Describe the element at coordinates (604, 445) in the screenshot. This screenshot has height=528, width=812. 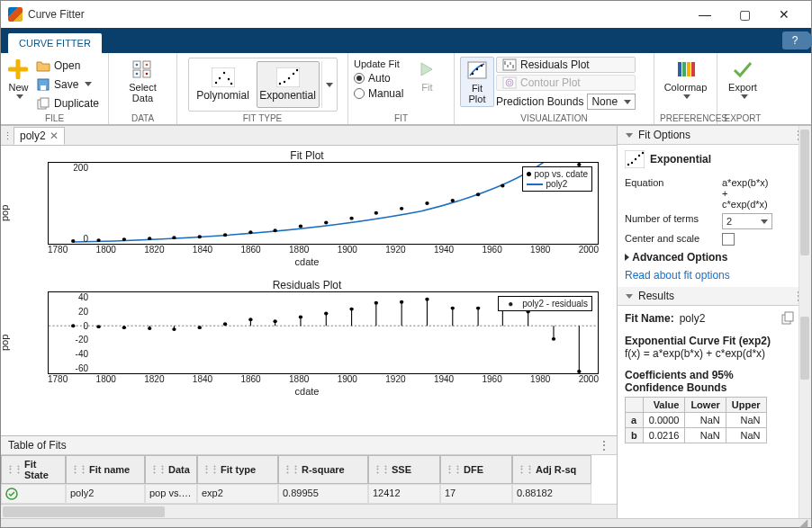
I see `panel-menu-icon: ⋮` at that location.